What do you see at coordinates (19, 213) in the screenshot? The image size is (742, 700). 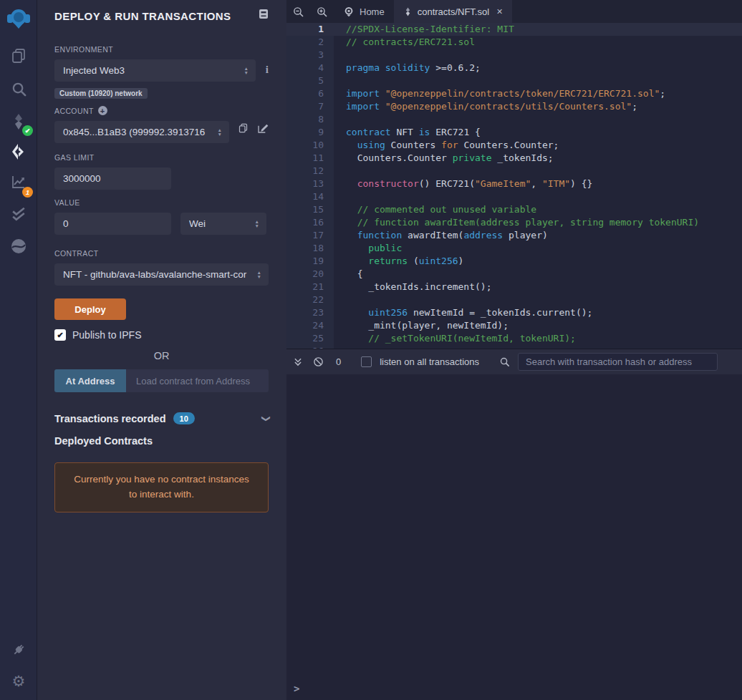 I see `double-check-icon` at bounding box center [19, 213].